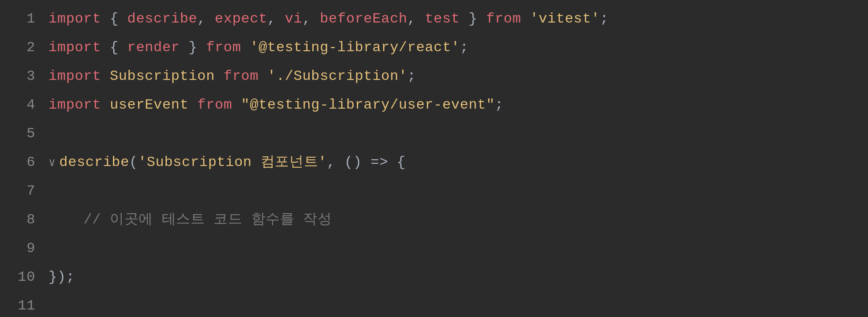 The height and width of the screenshot is (317, 868). Describe the element at coordinates (434, 162) in the screenshot. I see `code-line: 6∨describe('Subscription 컴포넌트', () => {` at that location.